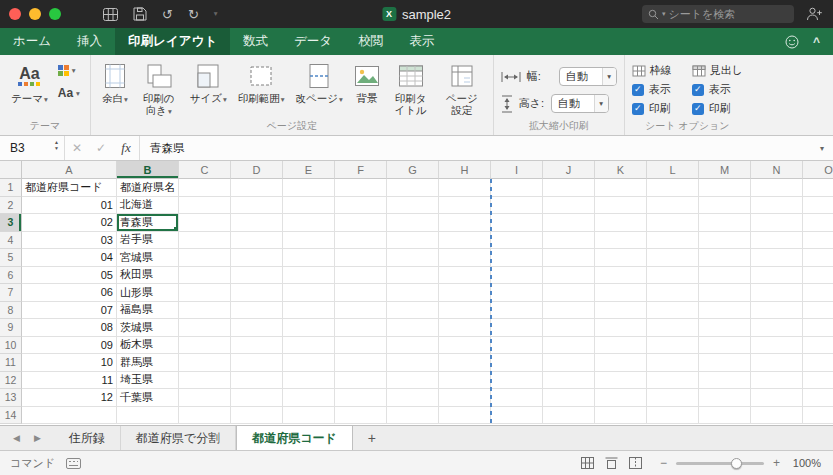 The image size is (833, 475). Describe the element at coordinates (777, 311) in the screenshot. I see `cell-N8` at that location.